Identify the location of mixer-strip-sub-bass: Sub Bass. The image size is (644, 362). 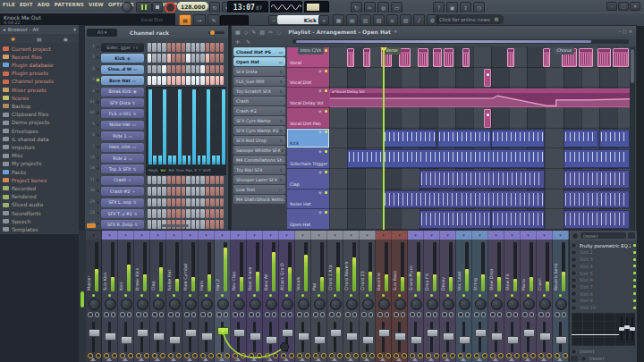
(400, 300).